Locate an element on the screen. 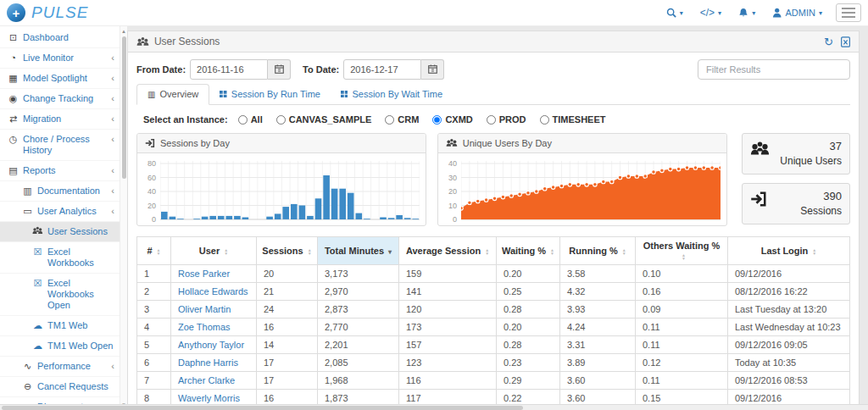 The image size is (868, 410). instance-radio-timesheet: TIMESHEET is located at coordinates (573, 119).